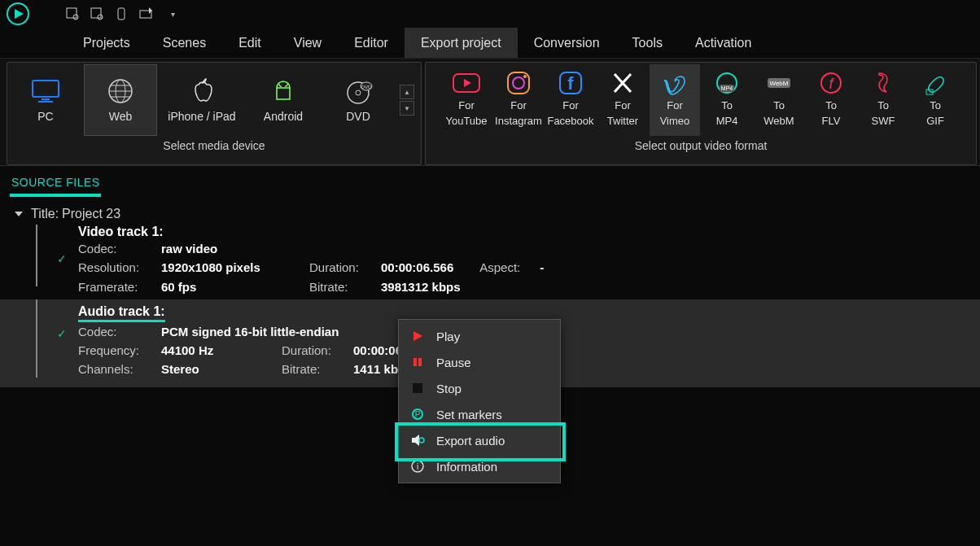 Image resolution: width=980 pixels, height=546 pixels. I want to click on instagram-icon, so click(518, 83).